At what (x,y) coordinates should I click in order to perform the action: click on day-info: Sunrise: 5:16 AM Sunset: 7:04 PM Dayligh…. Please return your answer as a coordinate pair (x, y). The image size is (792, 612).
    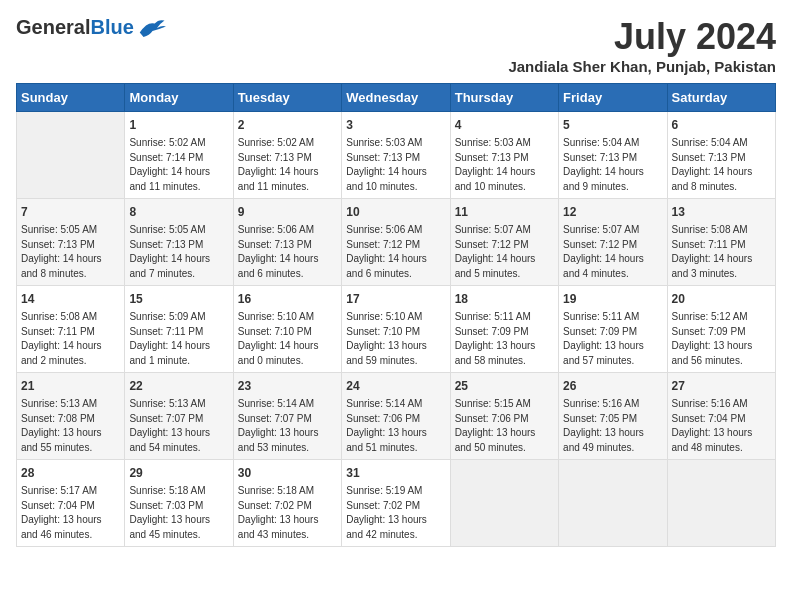
    Looking at the image, I should click on (722, 426).